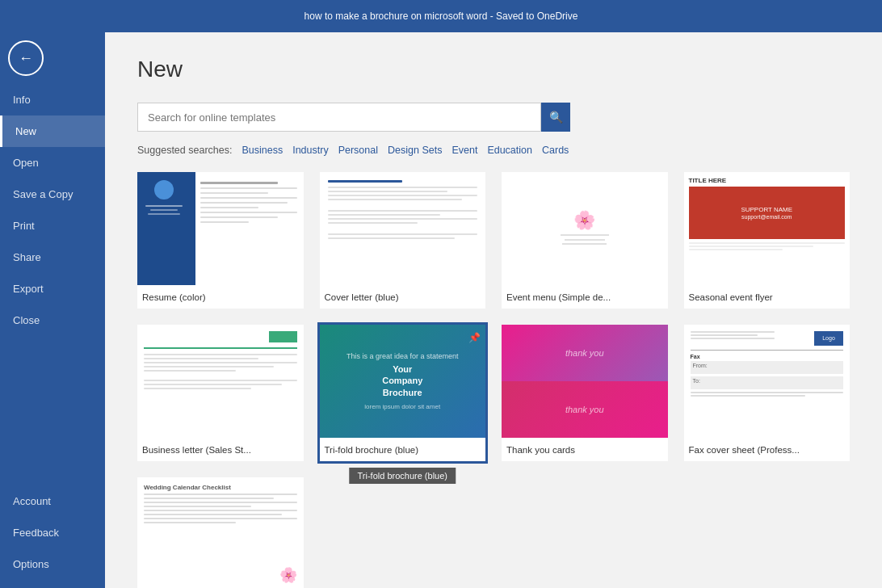 Image resolution: width=882 pixels, height=588 pixels. I want to click on template-thumb-thankyou: thank you thank you, so click(585, 381).